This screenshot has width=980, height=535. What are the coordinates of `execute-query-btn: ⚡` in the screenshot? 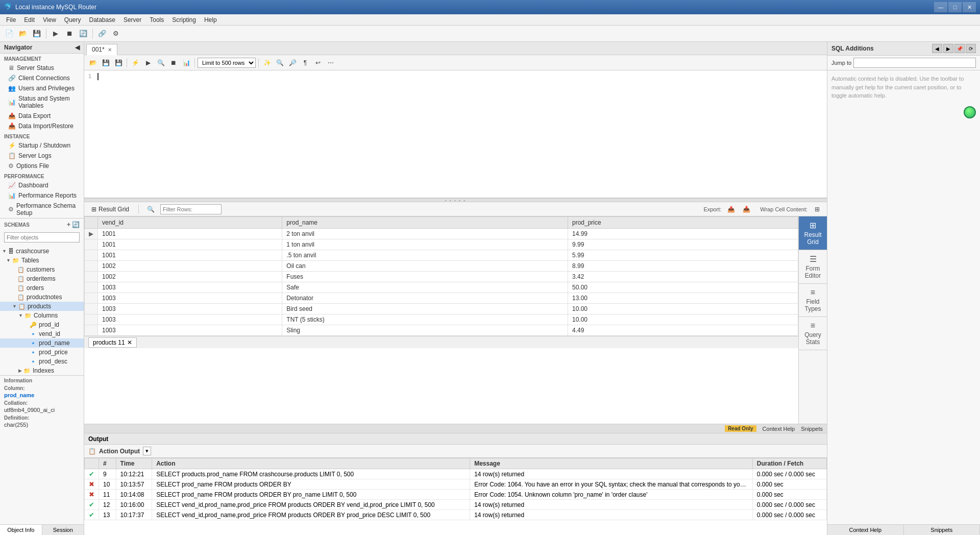 It's located at (135, 63).